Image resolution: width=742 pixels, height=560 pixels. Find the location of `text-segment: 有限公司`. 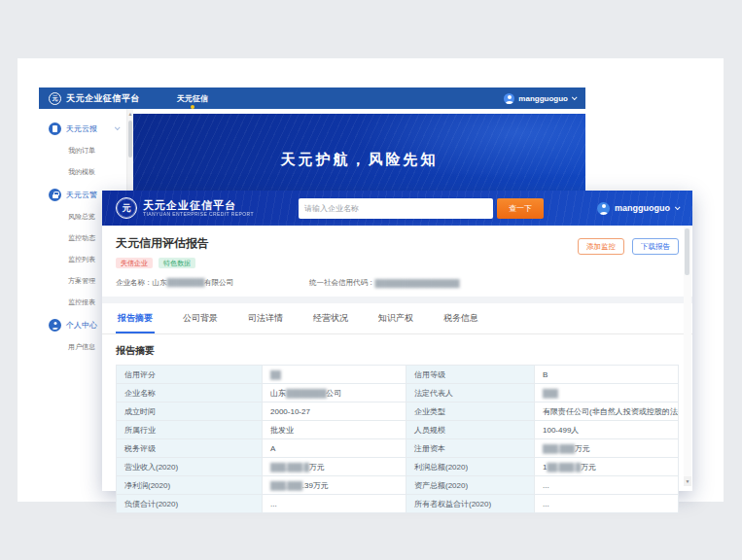

text-segment: 有限公司 is located at coordinates (219, 282).